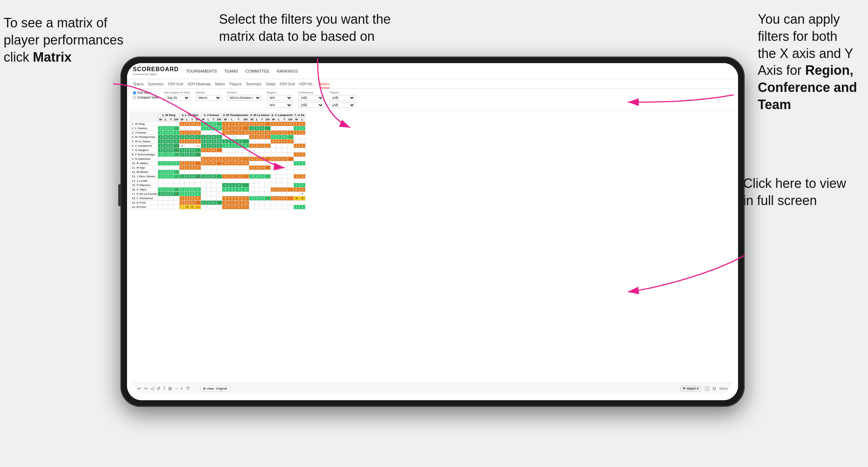 Image resolution: width=868 pixels, height=467 pixels. I want to click on filter-players-select2: (All), so click(342, 105).